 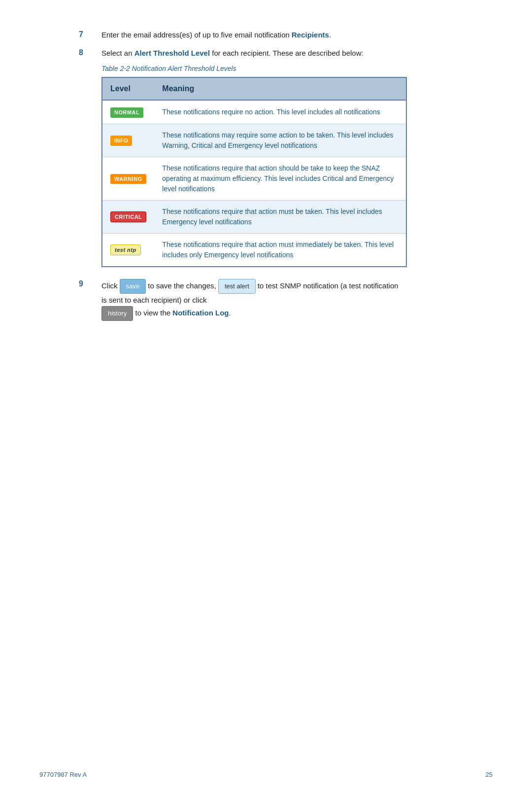 I want to click on step-7: 7 Enter the email address(es) of up to f…, so click(x=241, y=35).